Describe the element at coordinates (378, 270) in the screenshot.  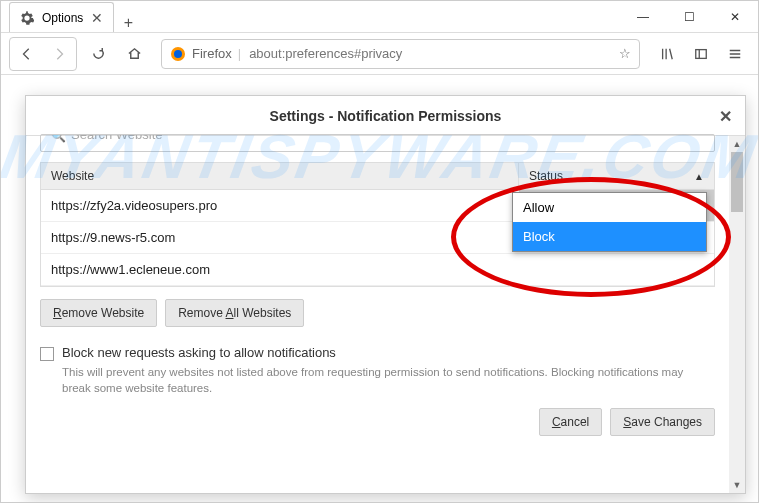
I see `table-row: https://www1.ecleneue.com` at that location.